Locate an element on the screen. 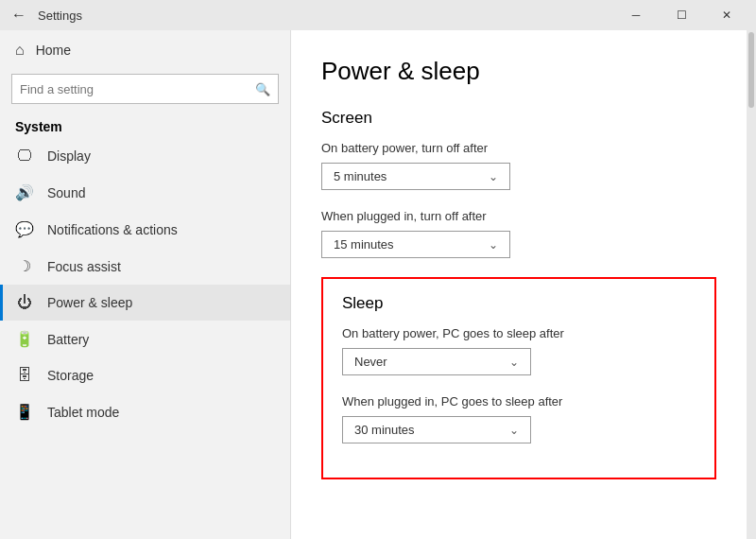 This screenshot has height=539, width=756. screen-battery-label: On battery power, turn off after is located at coordinates (519, 148).